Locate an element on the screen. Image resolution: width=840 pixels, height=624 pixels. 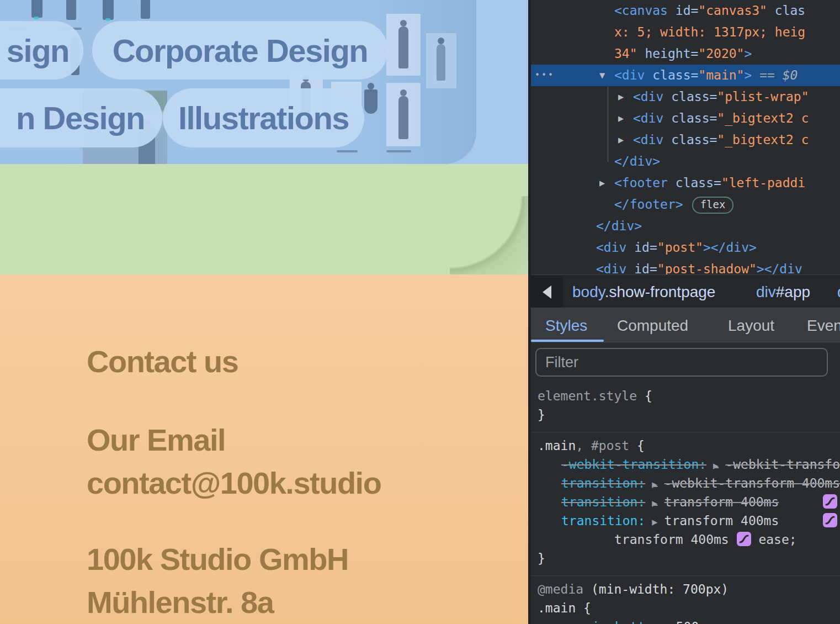
contact-email-link: contact@100k.studio is located at coordinates (234, 483).